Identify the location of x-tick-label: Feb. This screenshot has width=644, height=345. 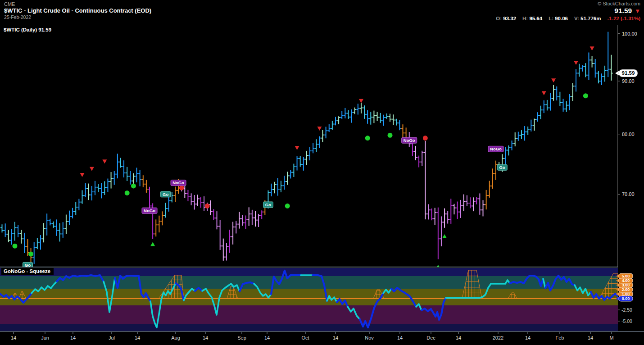
(560, 338).